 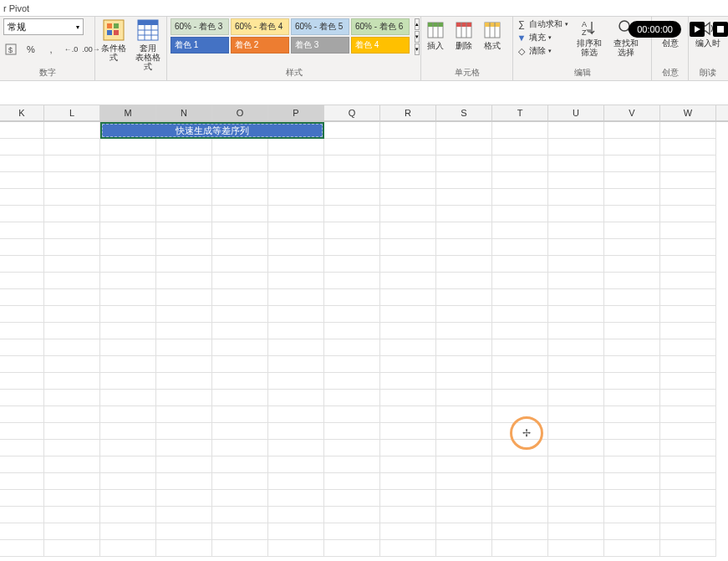 I want to click on style-chip-c2: 着色 2, so click(x=260, y=45).